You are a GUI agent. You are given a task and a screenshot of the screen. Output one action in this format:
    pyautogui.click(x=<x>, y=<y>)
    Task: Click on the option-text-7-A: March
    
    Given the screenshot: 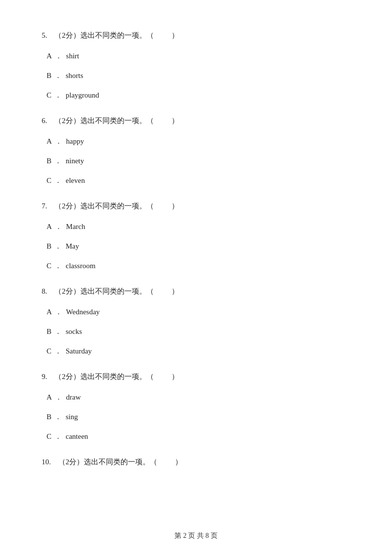 What is the action you would take?
    pyautogui.click(x=75, y=227)
    